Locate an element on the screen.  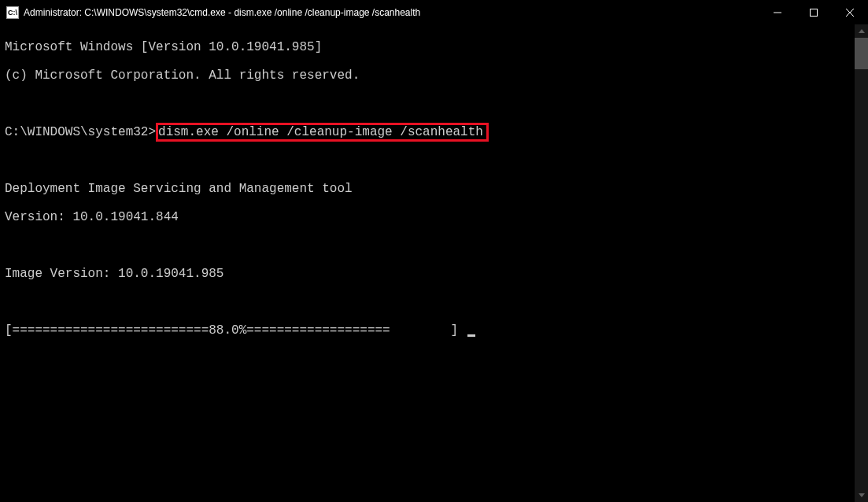
minimize-button is located at coordinates (778, 13).